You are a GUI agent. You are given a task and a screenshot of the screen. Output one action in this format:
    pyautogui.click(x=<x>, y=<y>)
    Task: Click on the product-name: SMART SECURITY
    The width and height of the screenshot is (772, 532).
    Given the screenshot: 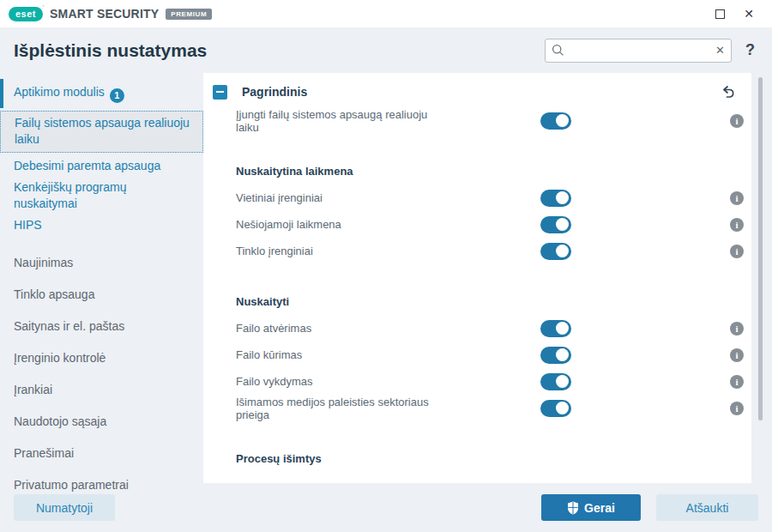 What is the action you would take?
    pyautogui.click(x=105, y=14)
    